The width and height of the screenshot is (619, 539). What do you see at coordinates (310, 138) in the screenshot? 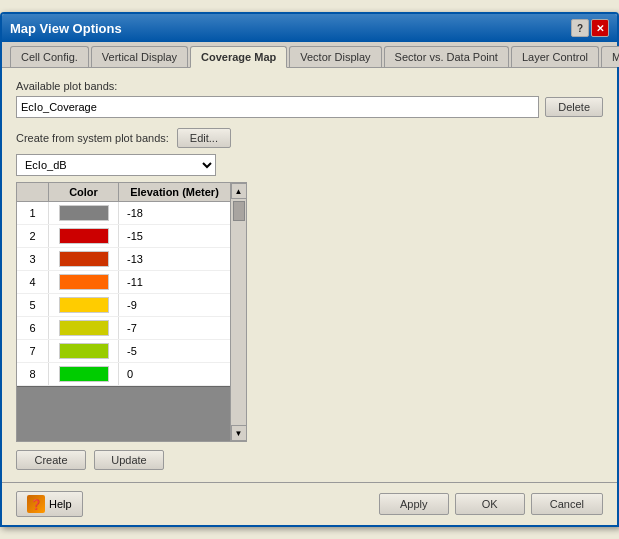
I see `create-from-system-row: Create from system plot bands: Edit...` at bounding box center [310, 138].